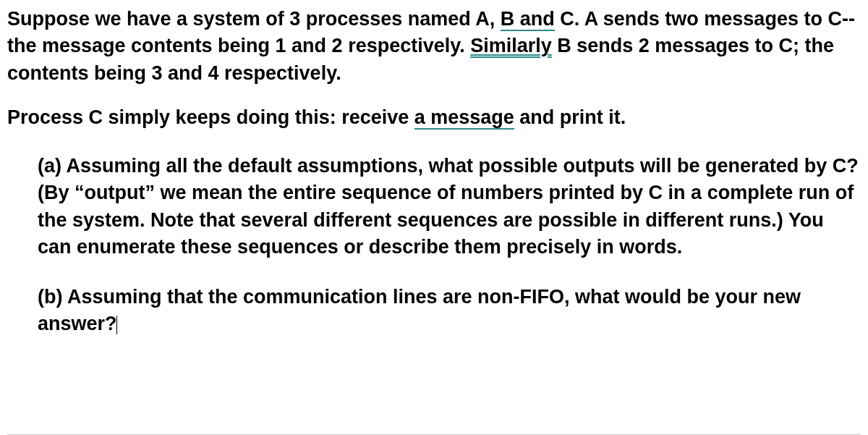 The height and width of the screenshot is (435, 868). What do you see at coordinates (570, 117) in the screenshot?
I see `text-run: and print it.` at bounding box center [570, 117].